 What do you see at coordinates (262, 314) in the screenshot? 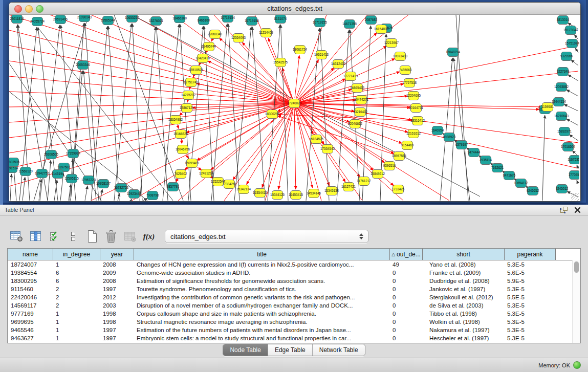
I see `table-cell: Corpus callosum shape and size in male p…` at bounding box center [262, 314].